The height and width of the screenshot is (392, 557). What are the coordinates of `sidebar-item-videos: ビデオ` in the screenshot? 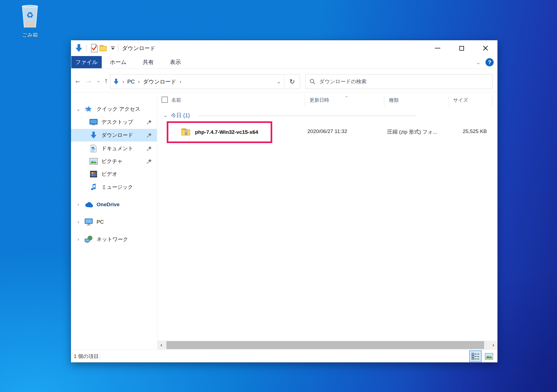 It's located at (114, 174).